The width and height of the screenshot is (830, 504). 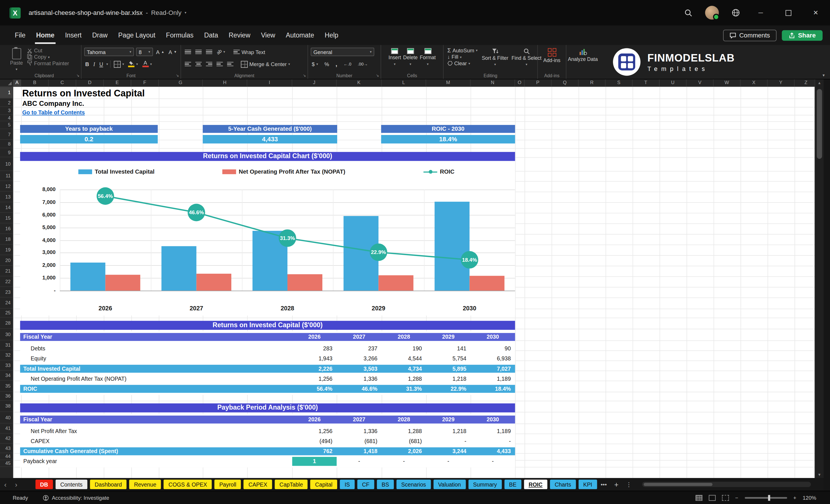 What do you see at coordinates (188, 64) in the screenshot?
I see `align-left-icon` at bounding box center [188, 64].